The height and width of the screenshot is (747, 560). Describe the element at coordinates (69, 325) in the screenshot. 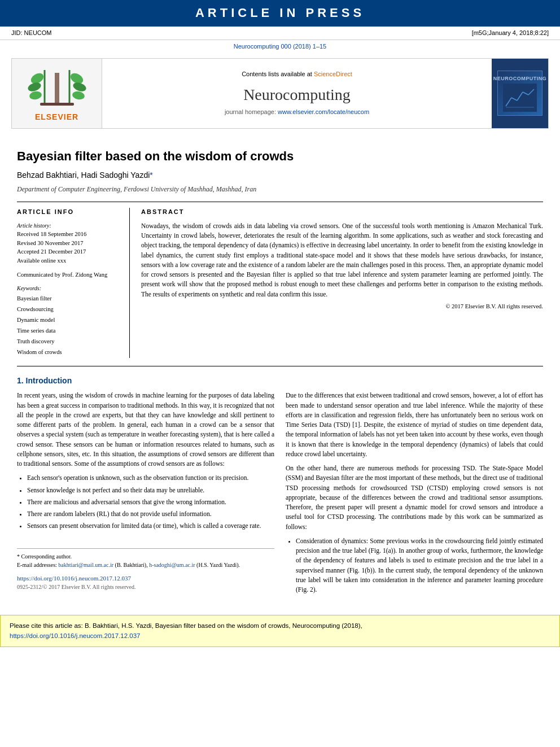

I see `keywords-list: Bayesian filter Crowdsourcing Dynamic mo…` at that location.